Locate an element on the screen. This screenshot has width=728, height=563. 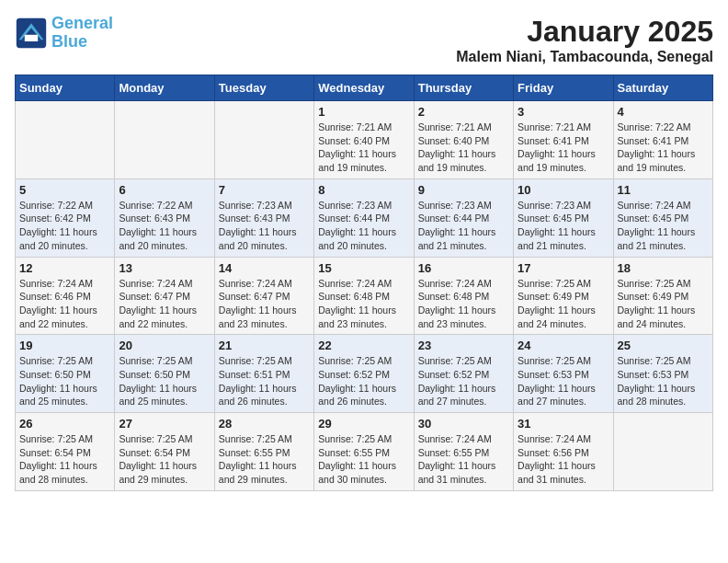
day-info: Sunrise: 7:22 AM Sunset: 6:42 PM Dayligh… is located at coordinates (64, 226).